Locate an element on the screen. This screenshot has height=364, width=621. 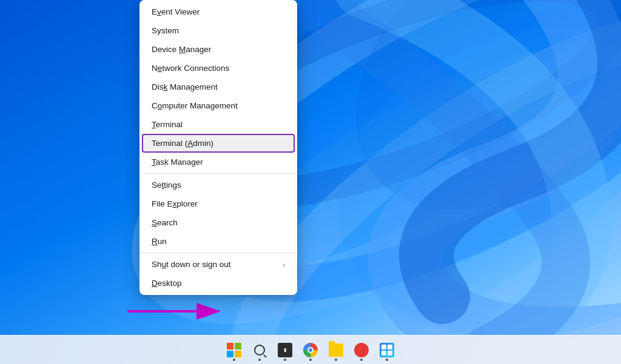
menu-item-label: Desktop is located at coordinates (167, 283).